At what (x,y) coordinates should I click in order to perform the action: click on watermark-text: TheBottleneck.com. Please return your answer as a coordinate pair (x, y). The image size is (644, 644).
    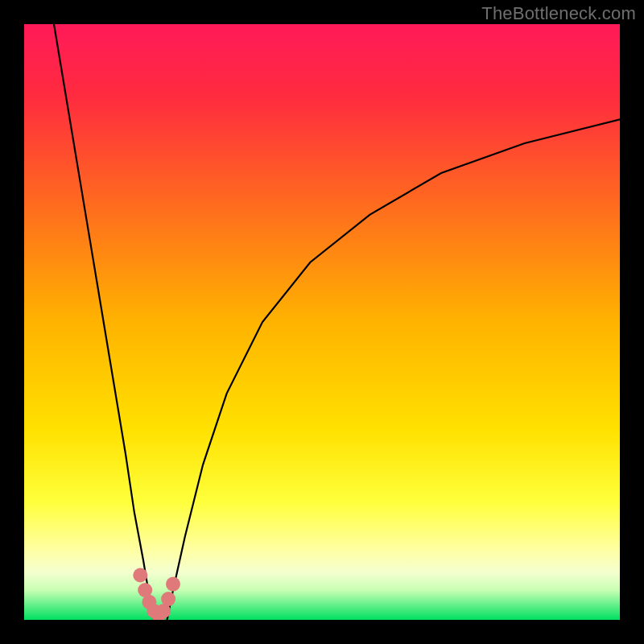
    Looking at the image, I should click on (559, 14).